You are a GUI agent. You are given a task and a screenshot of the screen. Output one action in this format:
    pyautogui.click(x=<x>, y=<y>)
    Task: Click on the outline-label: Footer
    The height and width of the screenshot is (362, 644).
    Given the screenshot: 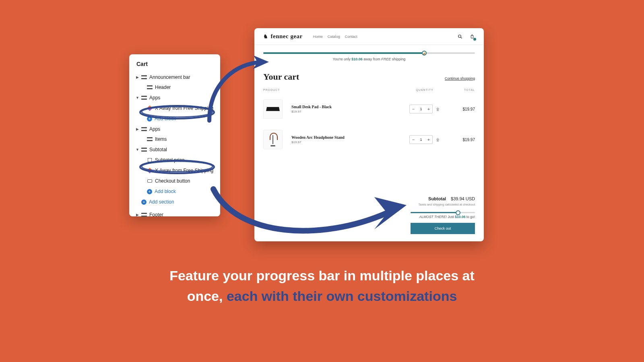 What is the action you would take?
    pyautogui.click(x=156, y=215)
    